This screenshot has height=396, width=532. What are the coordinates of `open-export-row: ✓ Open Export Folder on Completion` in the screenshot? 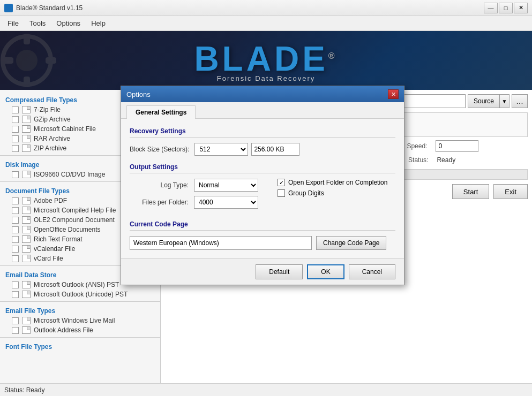 It's located at (336, 182).